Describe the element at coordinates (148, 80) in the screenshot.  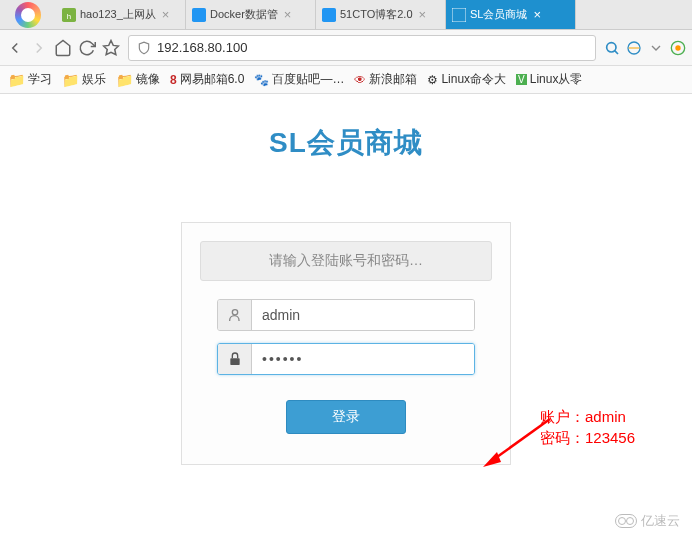
I see `bookmark-label: 镜像` at that location.